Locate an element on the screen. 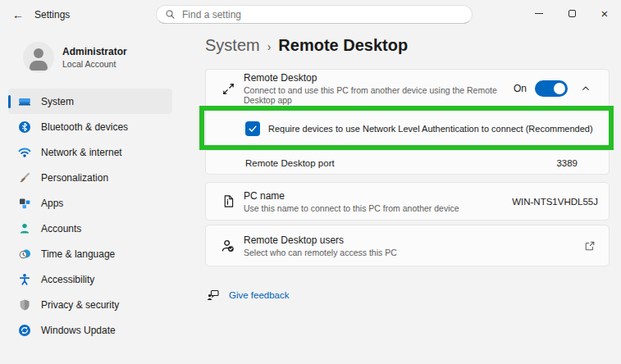  personalization-icon is located at coordinates (25, 178).